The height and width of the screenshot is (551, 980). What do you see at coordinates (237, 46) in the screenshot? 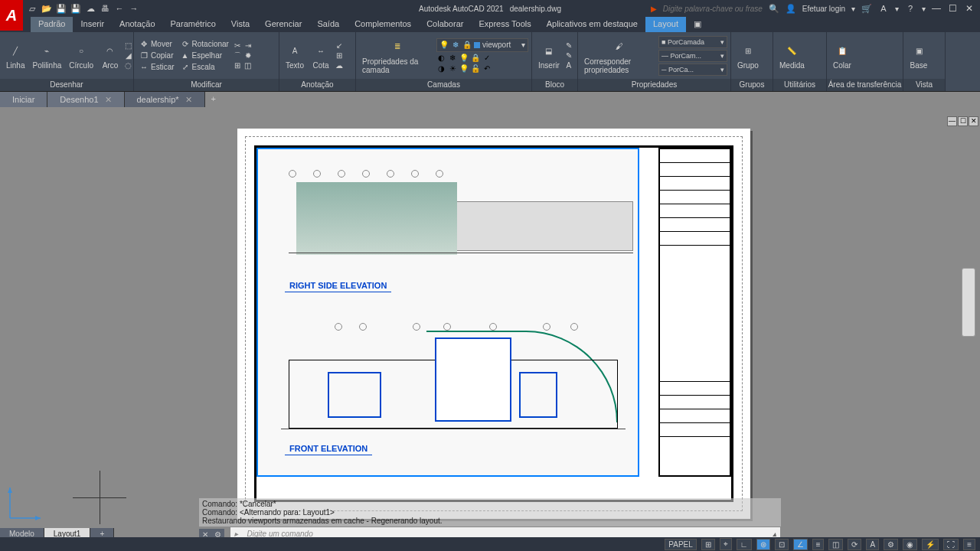
I see `trim-icon: ✂` at bounding box center [237, 46].